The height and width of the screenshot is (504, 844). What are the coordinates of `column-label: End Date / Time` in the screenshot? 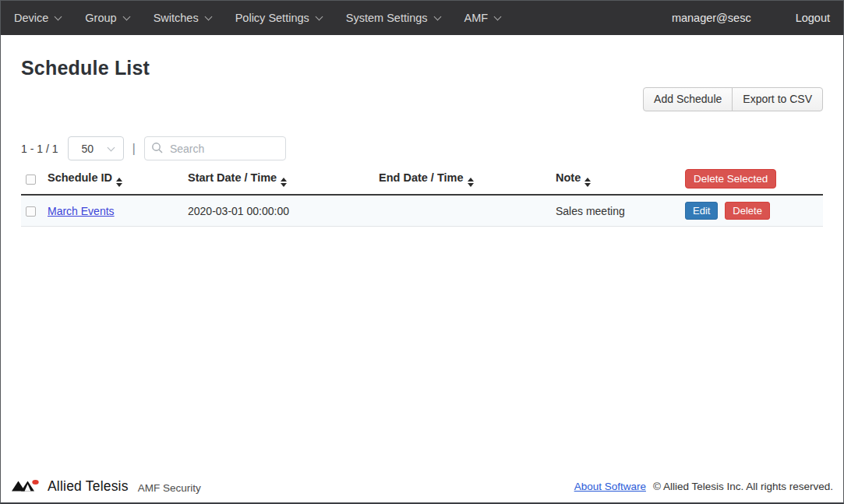 It's located at (421, 178).